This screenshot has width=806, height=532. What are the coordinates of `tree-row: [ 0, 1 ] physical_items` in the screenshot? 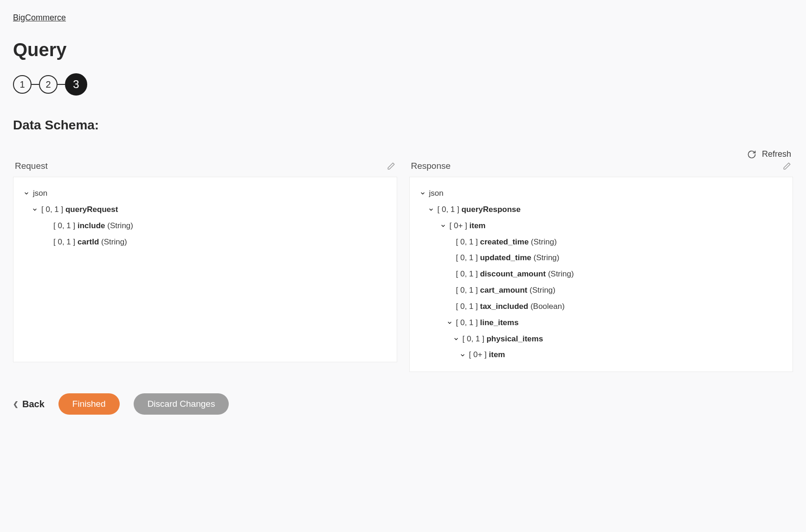 It's located at (601, 340).